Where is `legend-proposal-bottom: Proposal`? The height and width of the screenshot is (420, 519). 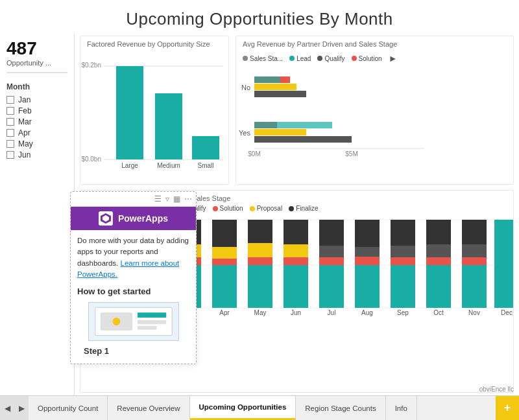
legend-proposal-bottom: Proposal is located at coordinates (266, 209).